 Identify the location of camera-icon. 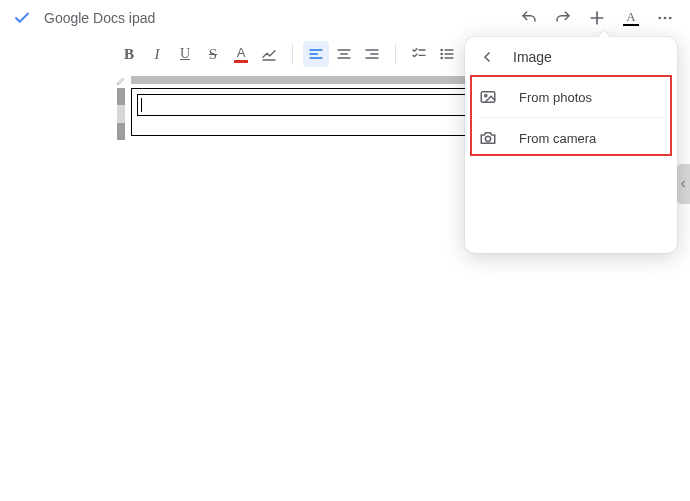
(489, 138).